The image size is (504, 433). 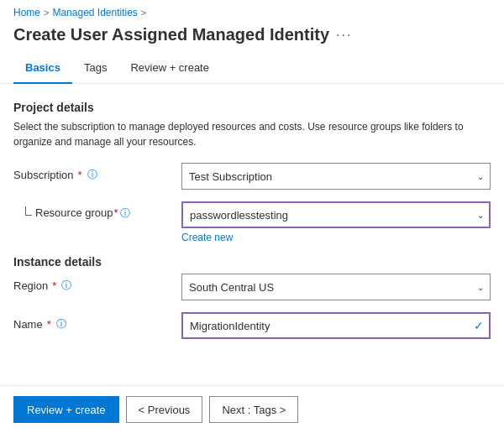 What do you see at coordinates (66, 410) in the screenshot?
I see `review-create-button: Review + create` at bounding box center [66, 410].